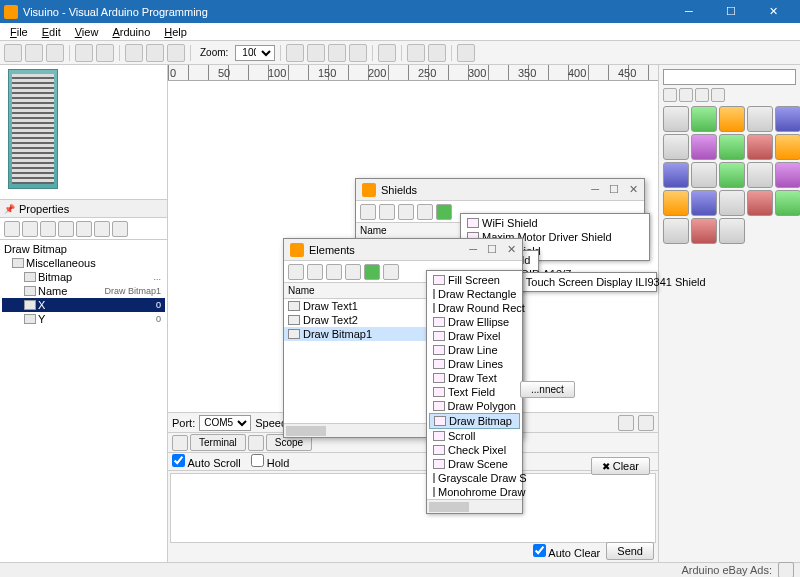  Describe the element at coordinates (773, 12) in the screenshot. I see `close-button: ✕` at that location.